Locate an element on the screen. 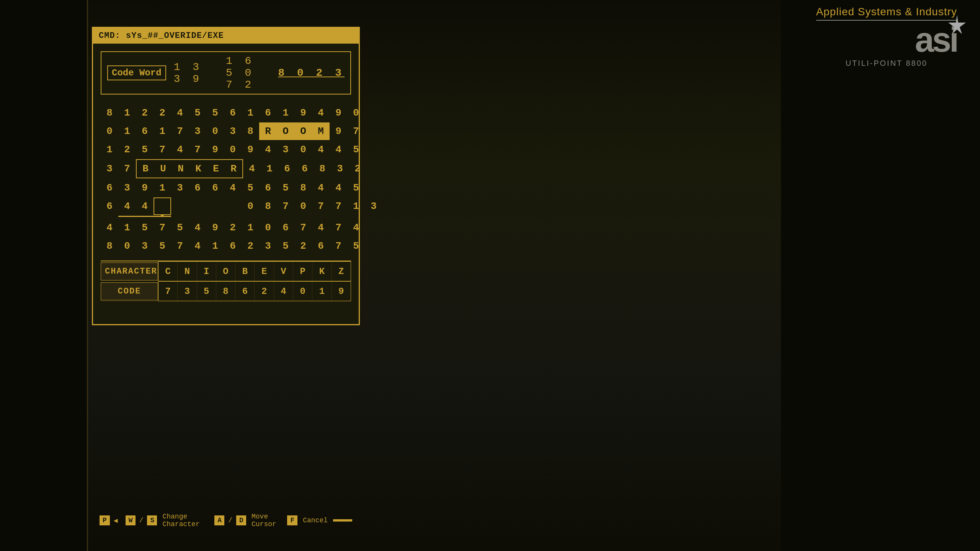 Image resolution: width=980 pixels, height=551 pixels. char-o: O is located at coordinates (226, 271).